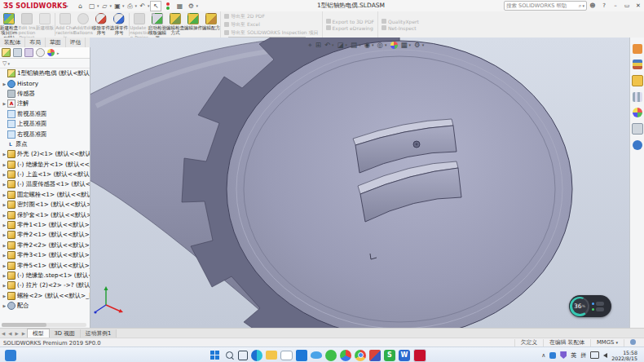  What do you see at coordinates (607, 342) in the screenshot?
I see `units-selector: MMGS ▾` at bounding box center [607, 342].